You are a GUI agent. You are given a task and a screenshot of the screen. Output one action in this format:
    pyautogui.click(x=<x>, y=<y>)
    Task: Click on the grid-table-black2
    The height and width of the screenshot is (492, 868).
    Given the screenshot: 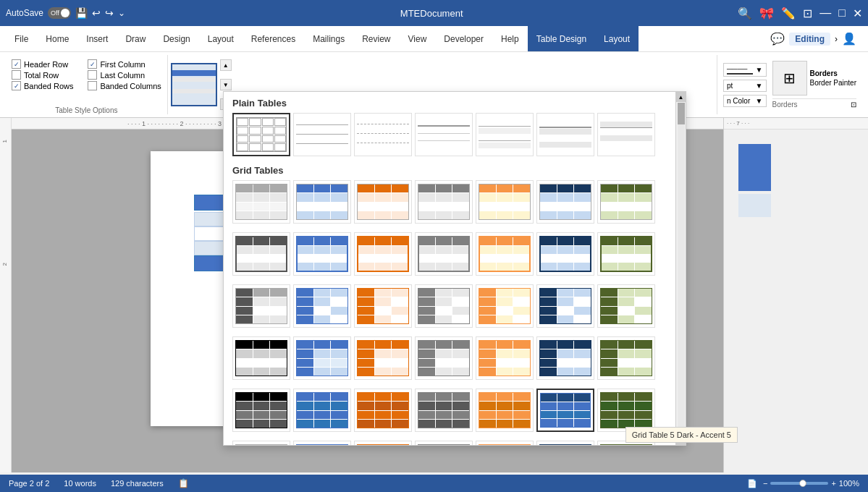 What is the action you would take?
    pyautogui.click(x=261, y=410)
    